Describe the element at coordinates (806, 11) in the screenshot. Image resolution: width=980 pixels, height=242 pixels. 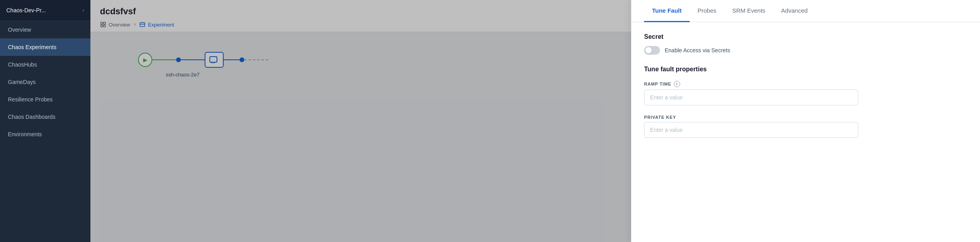
I see `tabs-container: Tune Fault Probes SRM Events Advanced` at that location.